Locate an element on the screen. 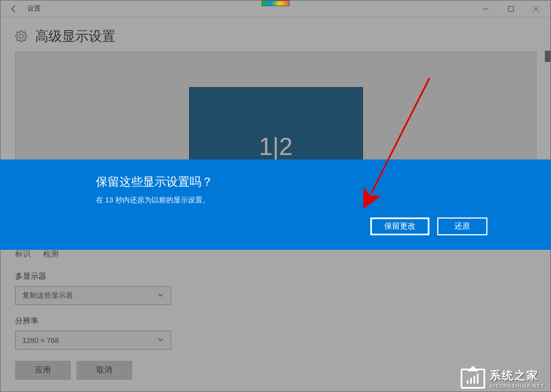 The image size is (551, 392). monitor-id-label: 1|2 is located at coordinates (276, 147).